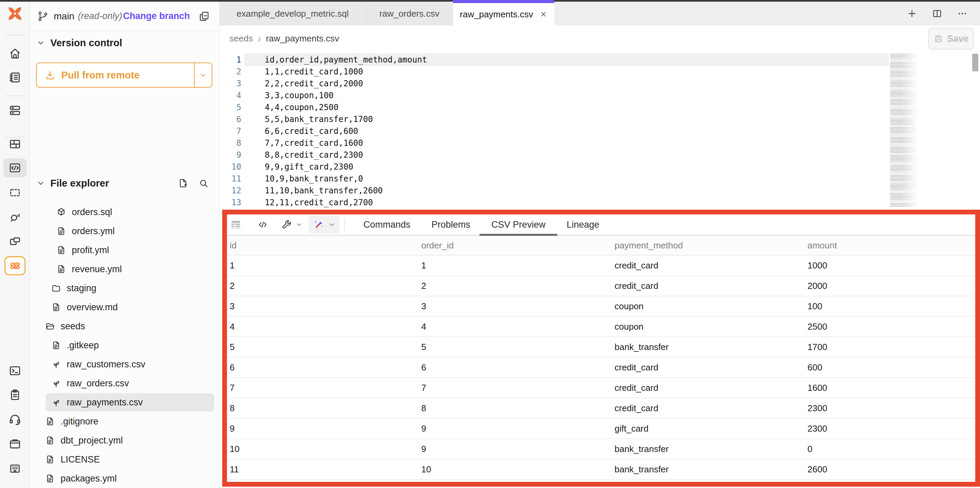  I want to click on file-row: raw_payments.csv, so click(125, 402).